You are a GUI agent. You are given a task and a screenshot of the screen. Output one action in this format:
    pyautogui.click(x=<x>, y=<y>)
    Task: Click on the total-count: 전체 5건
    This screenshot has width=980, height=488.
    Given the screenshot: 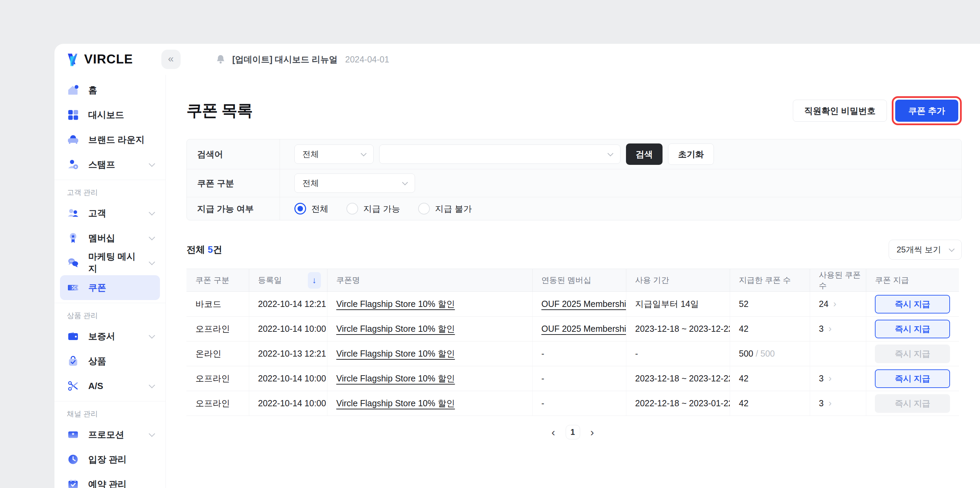 What is the action you would take?
    pyautogui.click(x=204, y=250)
    